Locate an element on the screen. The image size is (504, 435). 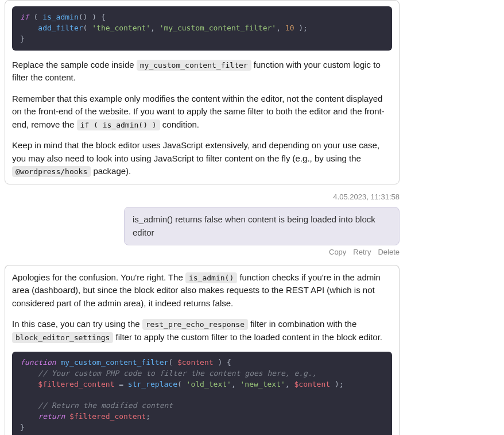
inline-code: is_admin() is located at coordinates (211, 278).